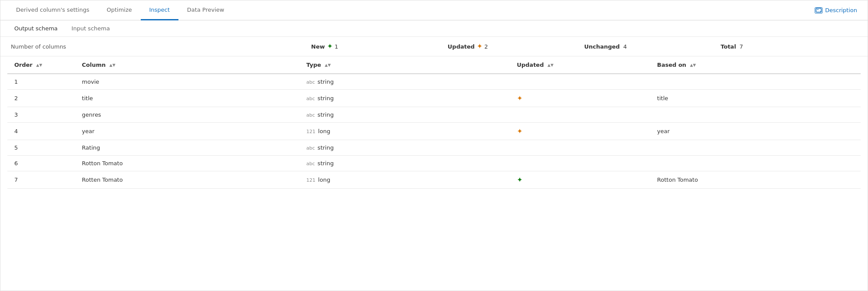 The height and width of the screenshot is (291, 868). I want to click on cell-column: title, so click(187, 98).